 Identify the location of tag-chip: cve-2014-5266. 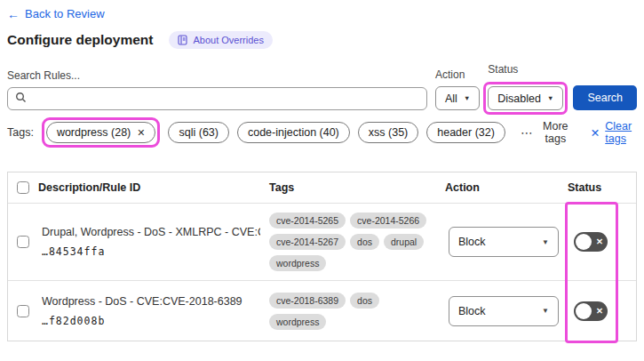
(388, 221).